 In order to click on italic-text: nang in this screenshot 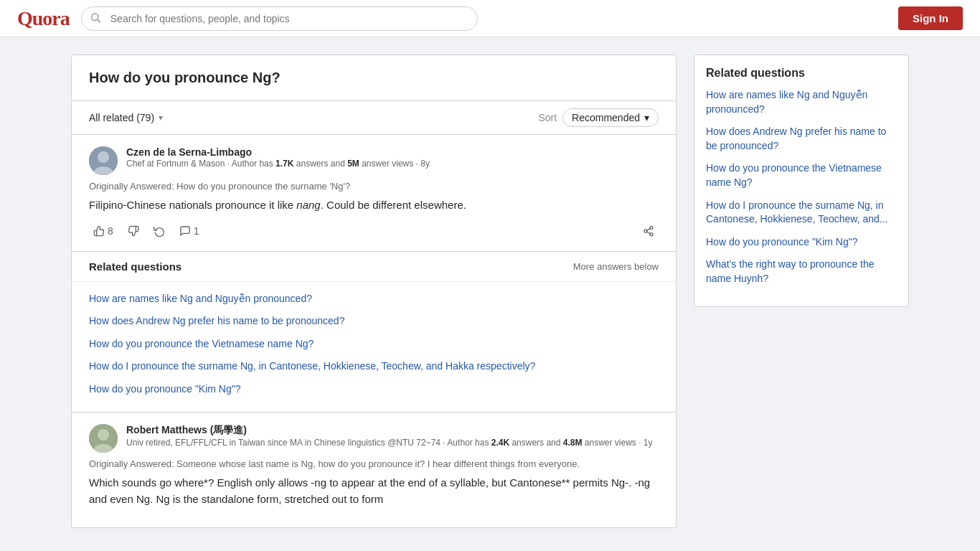, I will do `click(308, 205)`.